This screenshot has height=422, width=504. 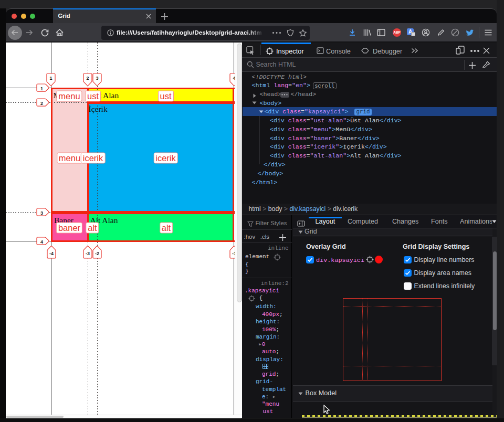 What do you see at coordinates (88, 254) in the screenshot?
I see `svg-text: -3` at bounding box center [88, 254].